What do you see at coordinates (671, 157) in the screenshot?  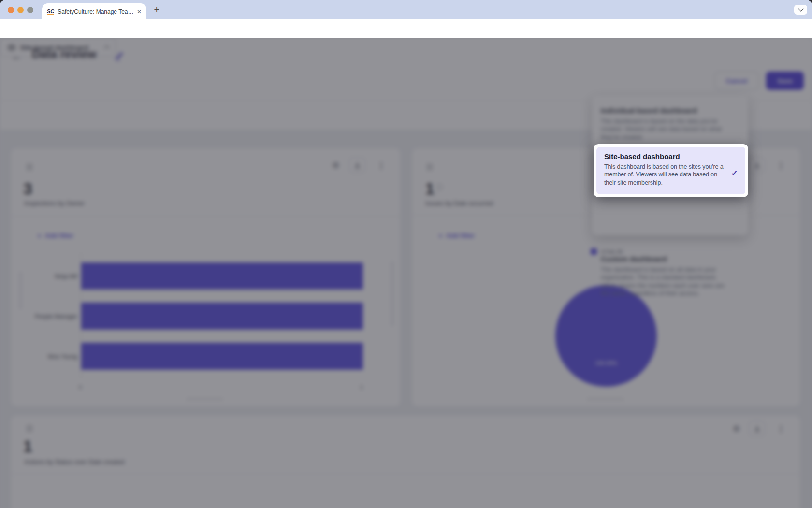 I see `menu-item-title: Site-based dashboard` at bounding box center [671, 157].